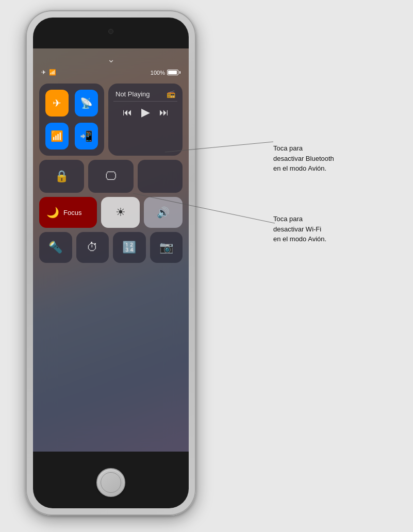 This screenshot has height=532, width=413. Describe the element at coordinates (87, 136) in the screenshot. I see `bluetooth-icon: 📲` at that location.